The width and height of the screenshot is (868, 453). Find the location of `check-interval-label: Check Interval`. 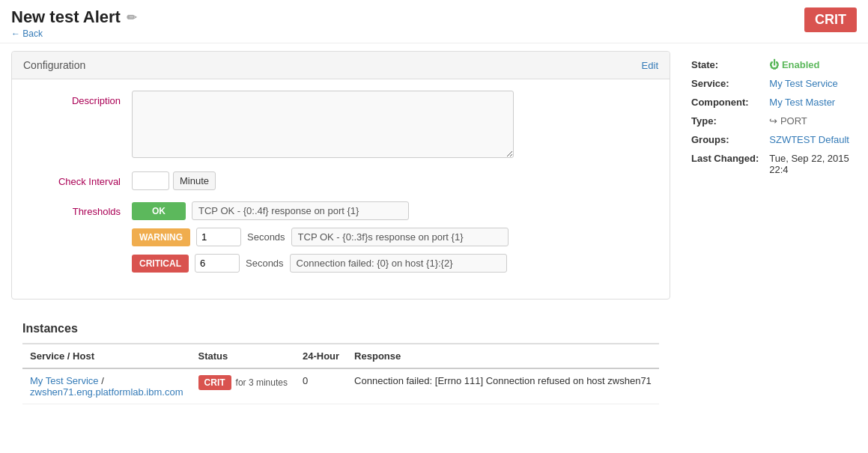

check-interval-label: Check Interval is located at coordinates (79, 180).